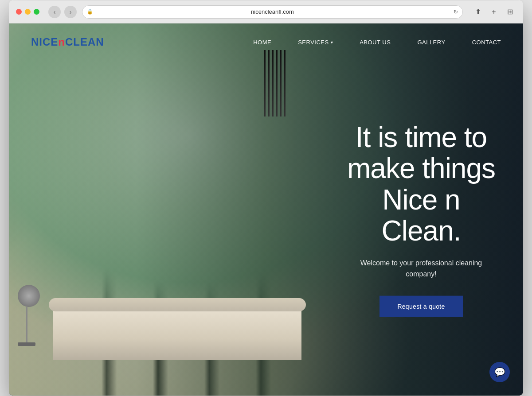 The height and width of the screenshot is (396, 532). I want to click on hero-subtext: Welcome to your professional cleaning co…, so click(421, 268).